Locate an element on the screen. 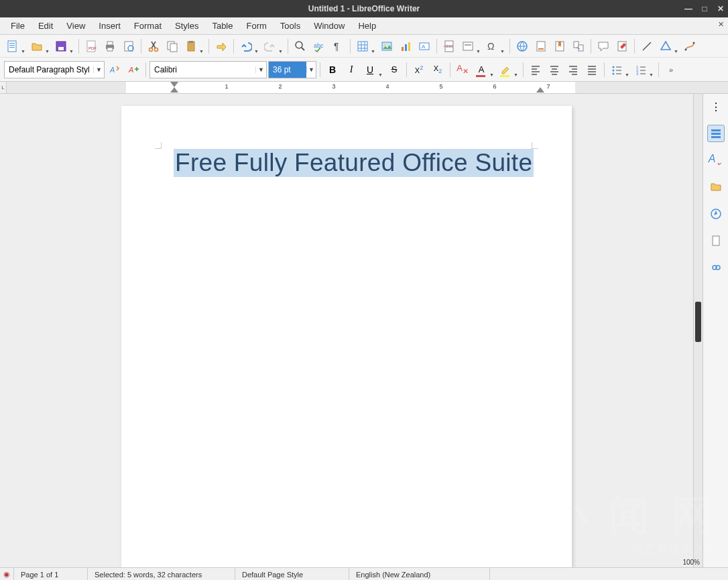 This screenshot has height=580, width=728. insert-hyperlink-button is located at coordinates (522, 46).